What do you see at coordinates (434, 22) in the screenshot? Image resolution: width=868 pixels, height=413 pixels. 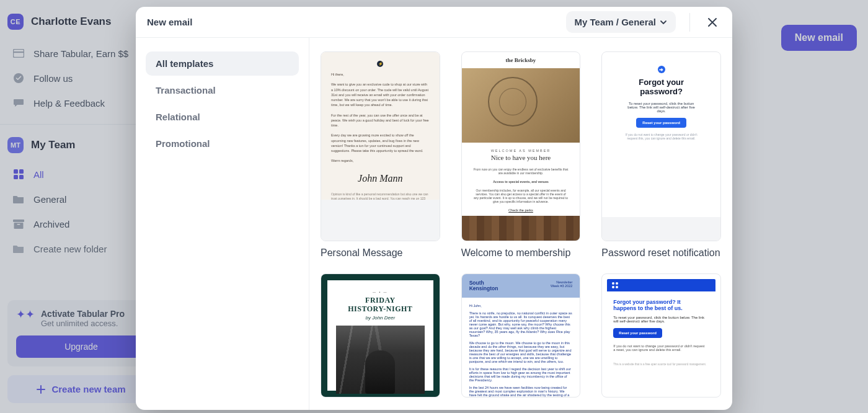 I see `modal-header: New email My Team / General` at bounding box center [434, 22].